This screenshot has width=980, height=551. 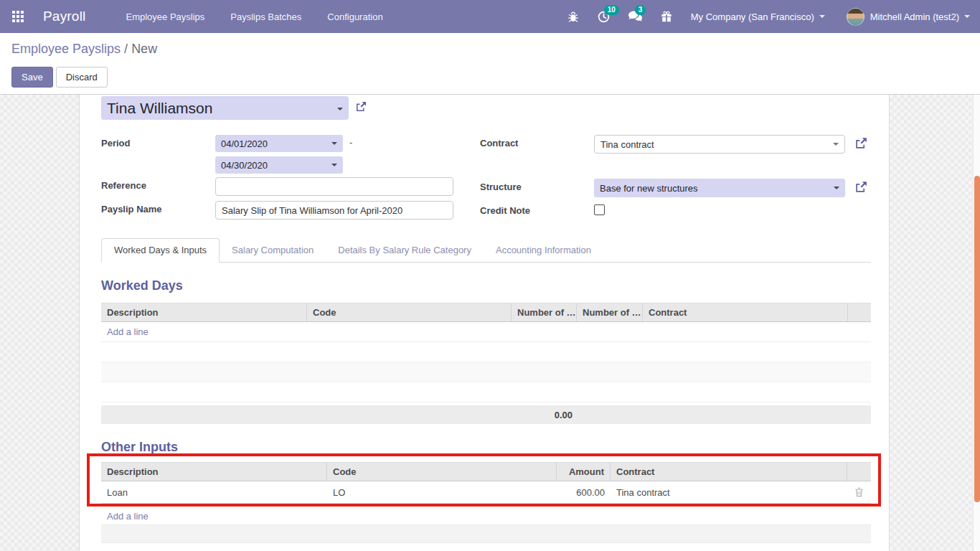 I want to click on cell-contract: Tina contract, so click(x=729, y=492).